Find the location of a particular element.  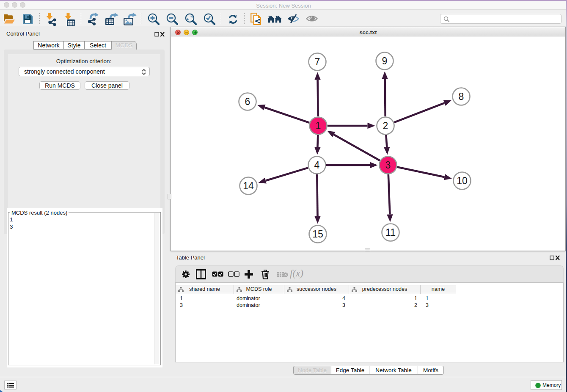

svg-text: 11 is located at coordinates (391, 232).